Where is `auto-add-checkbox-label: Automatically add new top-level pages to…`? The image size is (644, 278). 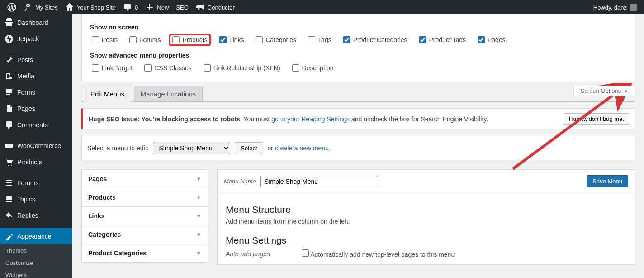
auto-add-checkbox-label: Automatically add new top-level pages to… is located at coordinates (378, 254).